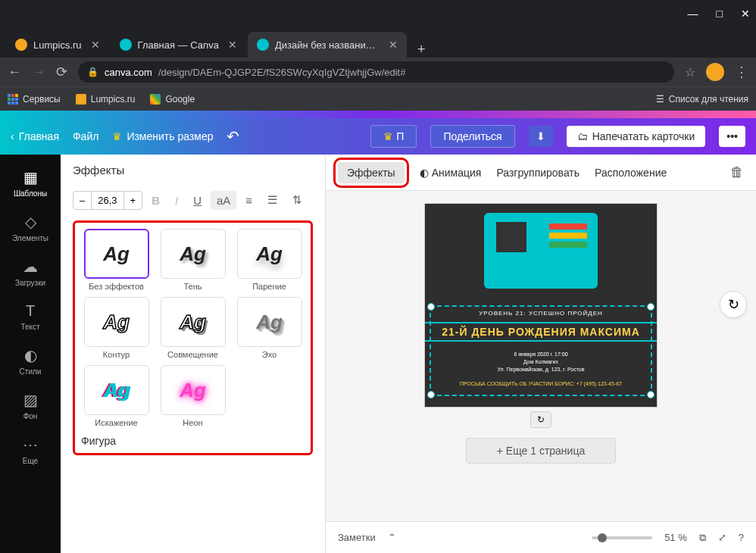  I want to click on home-button: ‹Главная, so click(35, 136).